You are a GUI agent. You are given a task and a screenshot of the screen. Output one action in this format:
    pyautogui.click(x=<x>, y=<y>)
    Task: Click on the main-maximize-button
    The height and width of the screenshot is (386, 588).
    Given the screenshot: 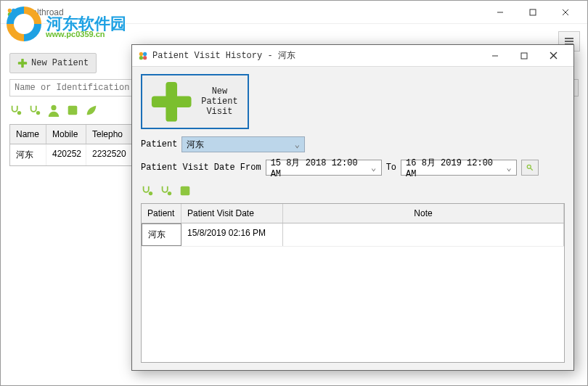 What is the action you would take?
    pyautogui.click(x=533, y=12)
    